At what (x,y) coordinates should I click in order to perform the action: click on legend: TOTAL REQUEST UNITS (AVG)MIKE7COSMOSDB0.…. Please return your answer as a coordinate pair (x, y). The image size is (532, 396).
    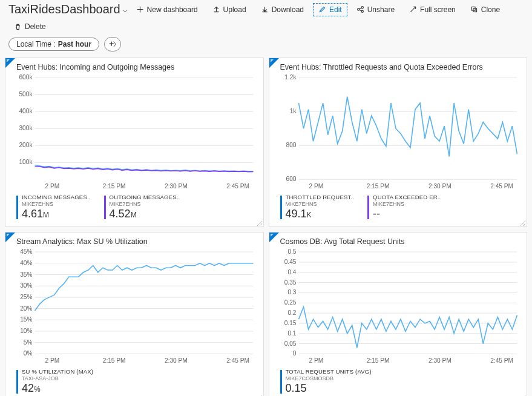
    Looking at the image, I should click on (398, 380).